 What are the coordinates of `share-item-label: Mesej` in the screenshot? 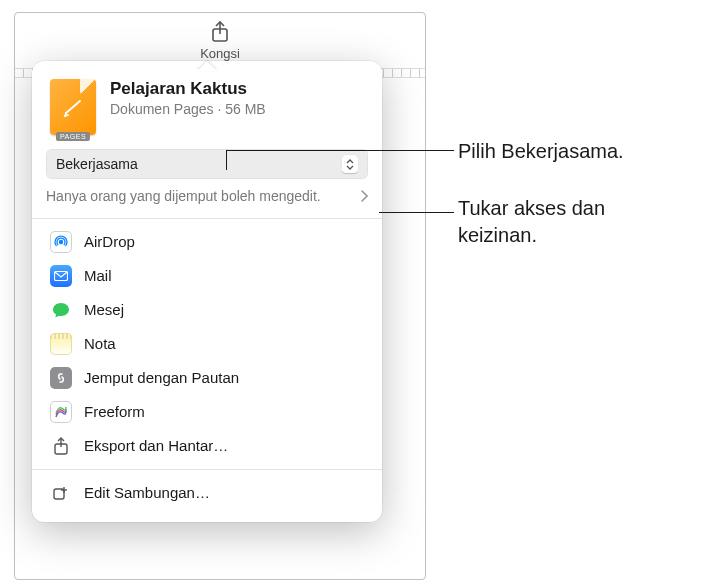 It's located at (104, 310).